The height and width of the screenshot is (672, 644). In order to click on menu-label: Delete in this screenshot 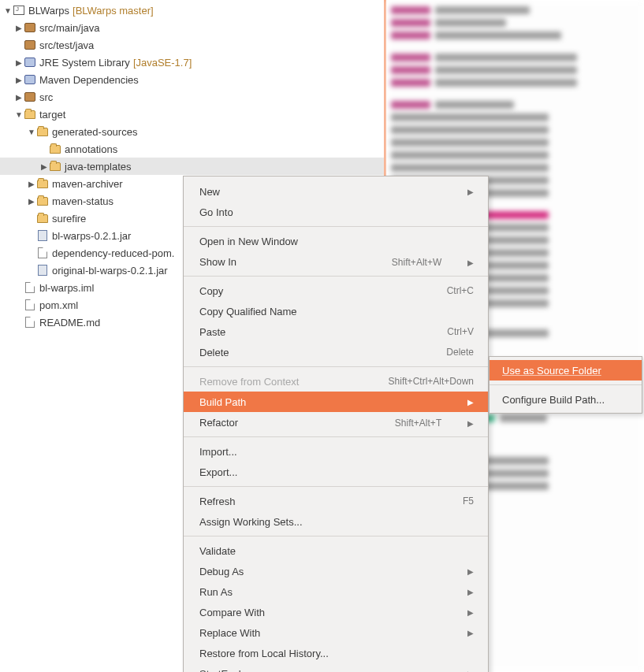, I will do `click(214, 353)`.